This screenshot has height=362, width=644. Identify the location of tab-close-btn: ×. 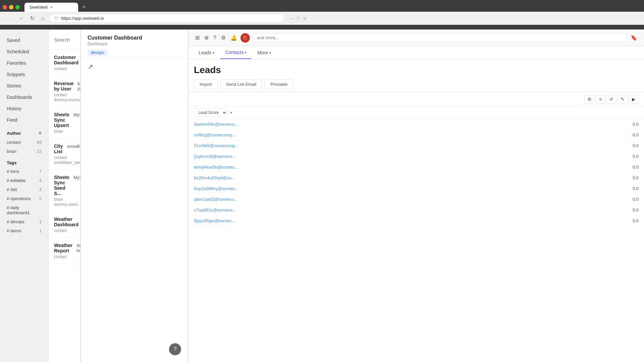
(52, 7).